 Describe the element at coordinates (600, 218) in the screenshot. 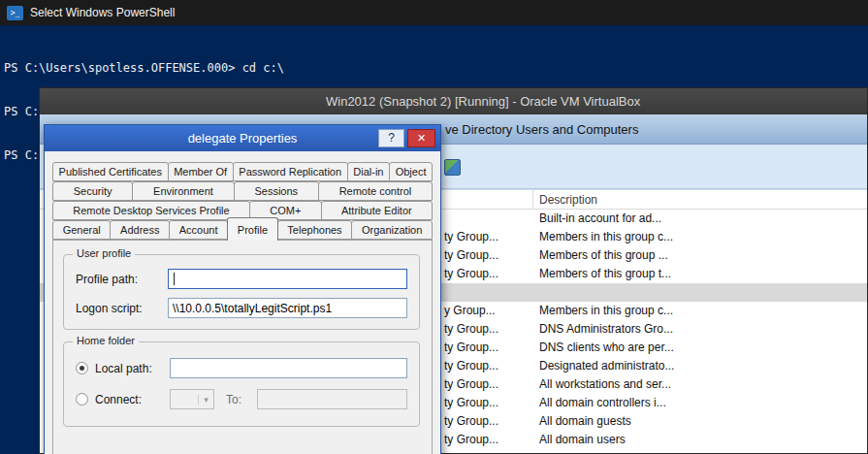

I see `description-cell: Built-in account for ad...` at that location.